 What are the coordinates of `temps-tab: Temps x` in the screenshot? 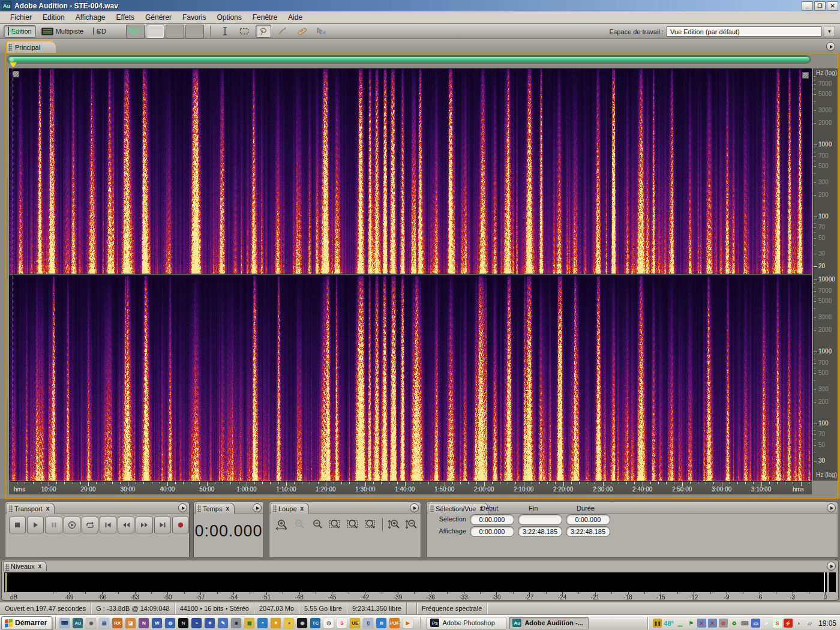 It's located at (215, 508).